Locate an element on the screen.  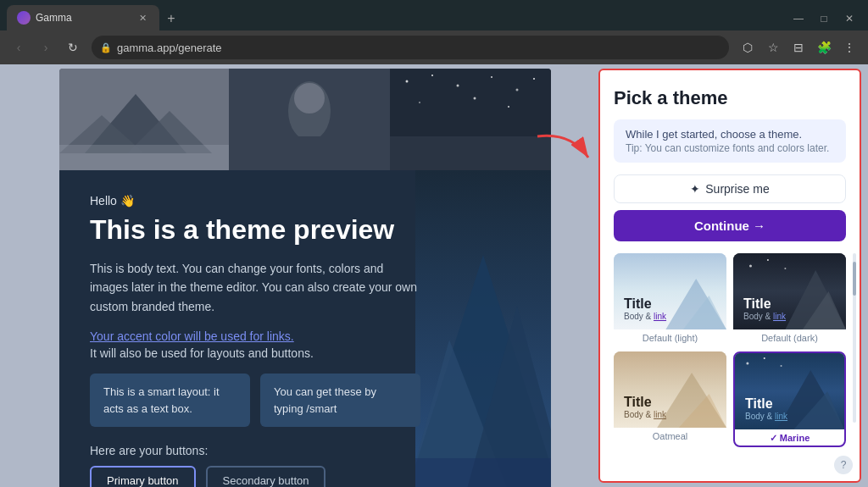
menu-button: ⋮ is located at coordinates (849, 47).